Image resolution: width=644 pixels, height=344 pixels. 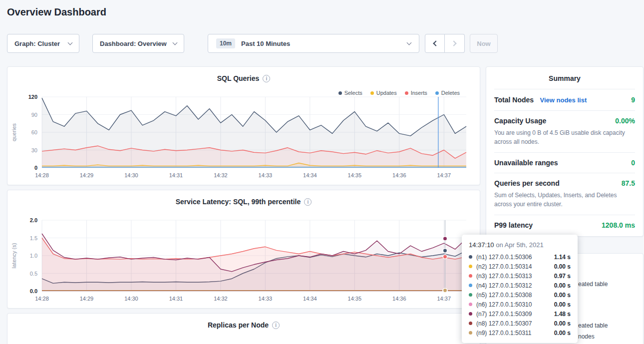 What do you see at coordinates (519, 245) in the screenshot?
I see `tooltip-date: on Apr 5th, 2021` at bounding box center [519, 245].